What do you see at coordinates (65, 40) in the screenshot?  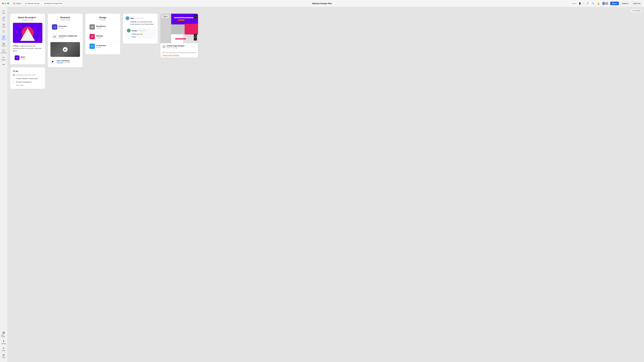 I see `research-card: Research 1 board, 2 files 👥 Personas 0 c…` at bounding box center [65, 40].